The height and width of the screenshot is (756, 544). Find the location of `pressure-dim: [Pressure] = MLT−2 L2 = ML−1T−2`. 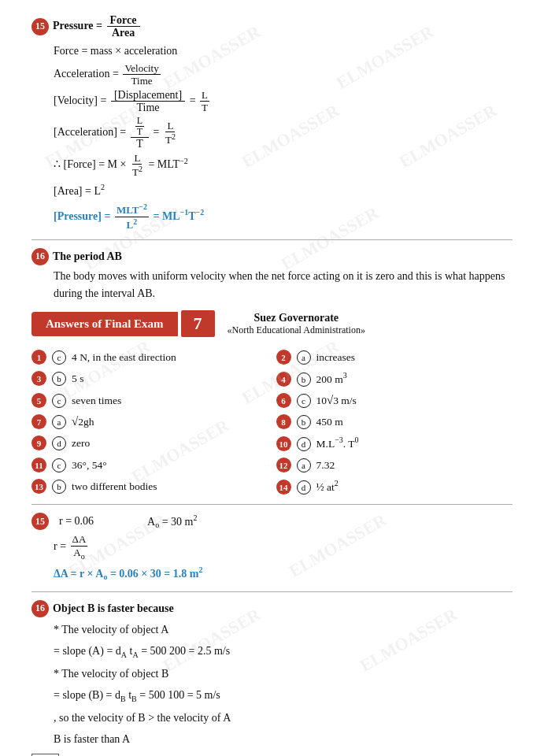

pressure-dim: [Pressure] = MLT−2 L2 = ML−1T−2 is located at coordinates (283, 217).